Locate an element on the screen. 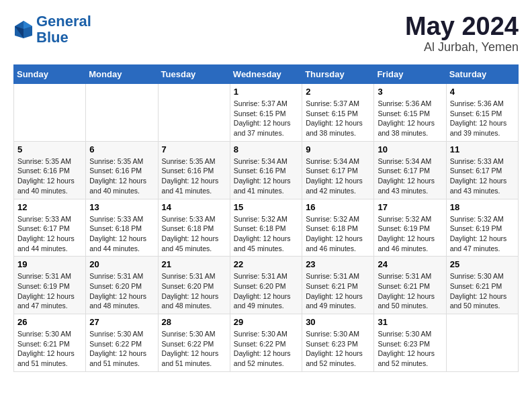 The image size is (532, 411). calendar-cell: 29Sunrise: 5:30 AMSunset: 6:22 PMDayligh… is located at coordinates (266, 343).